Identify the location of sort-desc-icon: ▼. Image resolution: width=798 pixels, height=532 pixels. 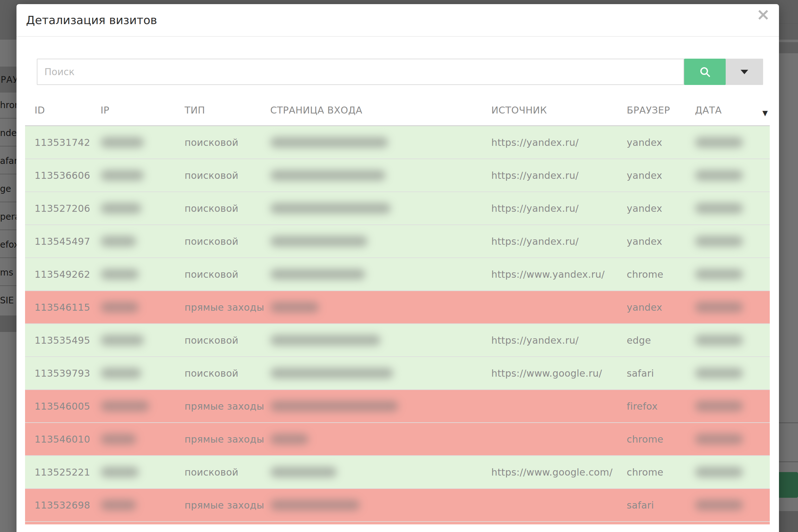
(765, 113).